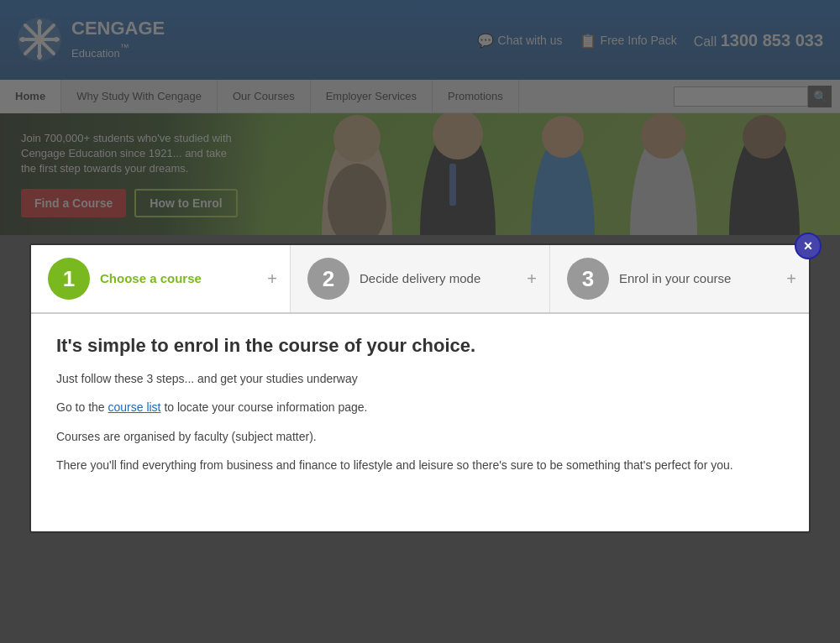 Image resolution: width=840 pixels, height=643 pixels. What do you see at coordinates (588, 279) in the screenshot?
I see `step-number-3: 3` at bounding box center [588, 279].